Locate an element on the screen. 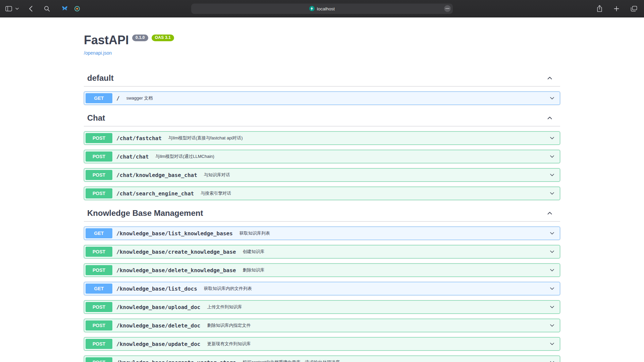 The image size is (644, 362). page-options-button is located at coordinates (447, 9).